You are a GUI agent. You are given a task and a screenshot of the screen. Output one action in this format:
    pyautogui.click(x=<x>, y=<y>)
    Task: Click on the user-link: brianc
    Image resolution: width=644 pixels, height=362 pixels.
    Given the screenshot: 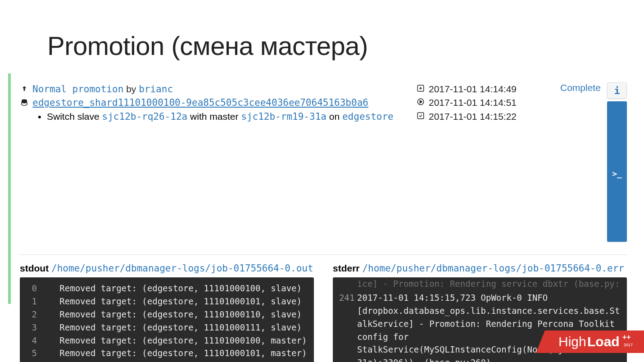 What is the action you would take?
    pyautogui.click(x=156, y=89)
    